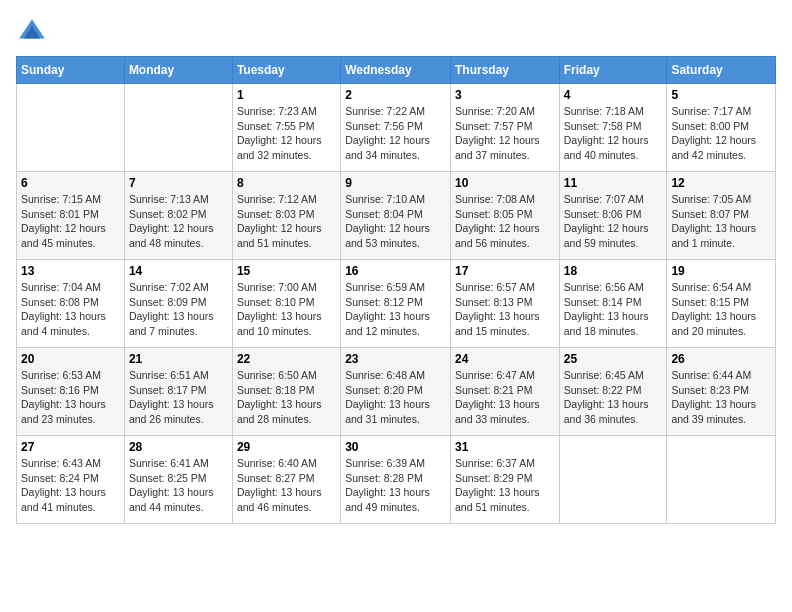  Describe the element at coordinates (396, 95) in the screenshot. I see `day-number: 2` at that location.